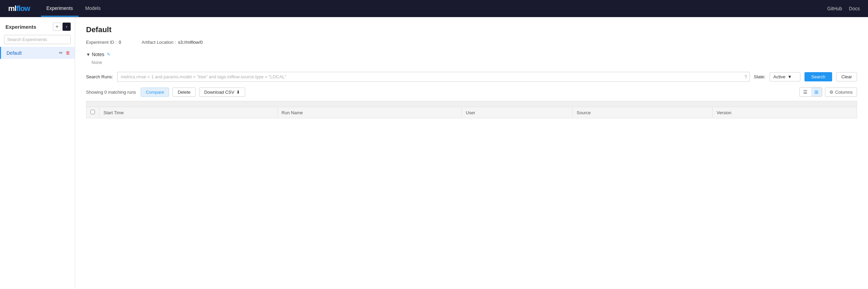  Describe the element at coordinates (472, 92) in the screenshot. I see `toolbar-row: Showing 0 matching runs Compare Delete D…` at that location.